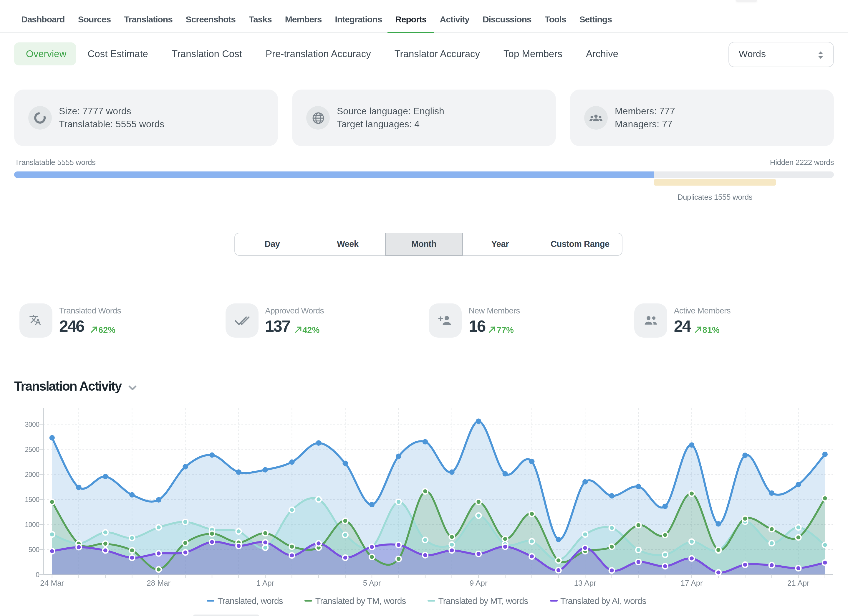  Describe the element at coordinates (479, 583) in the screenshot. I see `svg-text: 9 Apr` at that location.